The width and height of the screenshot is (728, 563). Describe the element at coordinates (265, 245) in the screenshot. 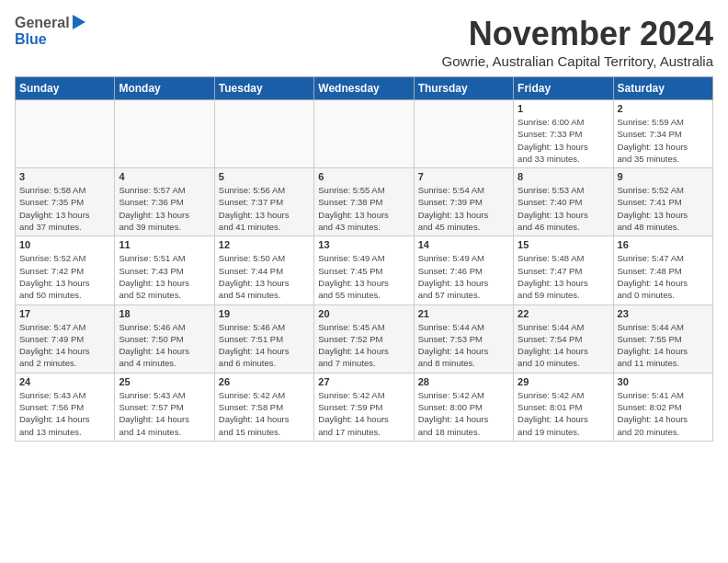

I see `day-number: 12` at that location.